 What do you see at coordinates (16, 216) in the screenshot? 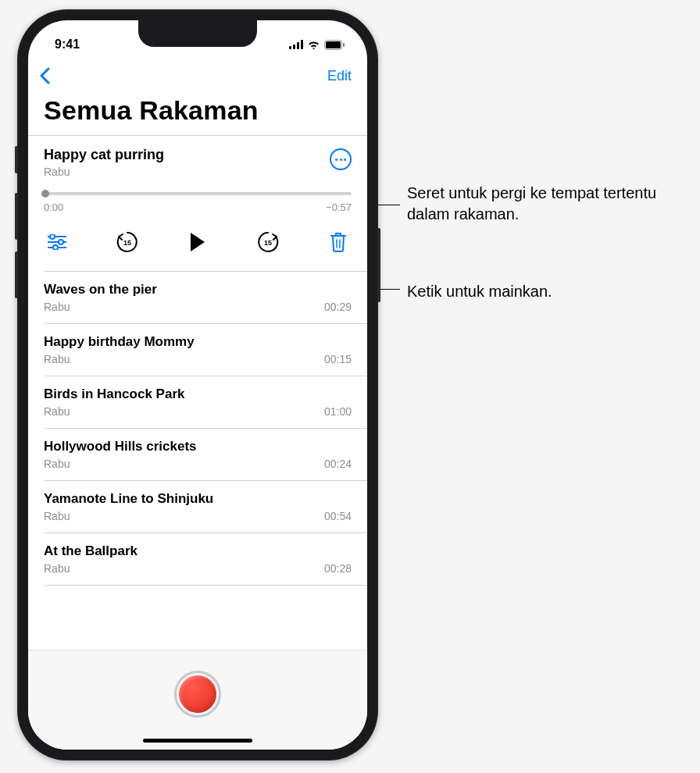
I see `side-button-volume-up` at bounding box center [16, 216].